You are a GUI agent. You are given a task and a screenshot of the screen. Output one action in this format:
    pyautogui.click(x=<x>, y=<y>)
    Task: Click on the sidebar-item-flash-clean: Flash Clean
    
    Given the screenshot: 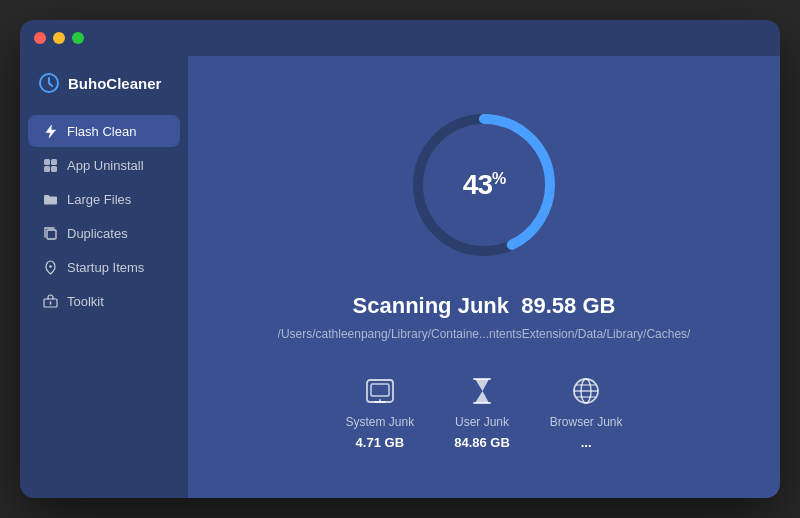 What is the action you would take?
    pyautogui.click(x=104, y=131)
    